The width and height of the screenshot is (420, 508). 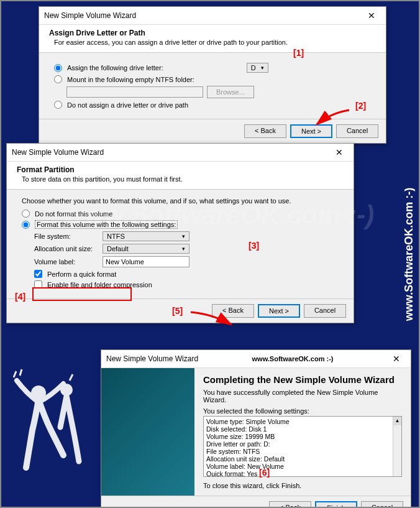 What do you see at coordinates (212, 80) in the screenshot?
I see `radio-mount-folder: Mount in the following empty NTFS folder…` at bounding box center [212, 80].